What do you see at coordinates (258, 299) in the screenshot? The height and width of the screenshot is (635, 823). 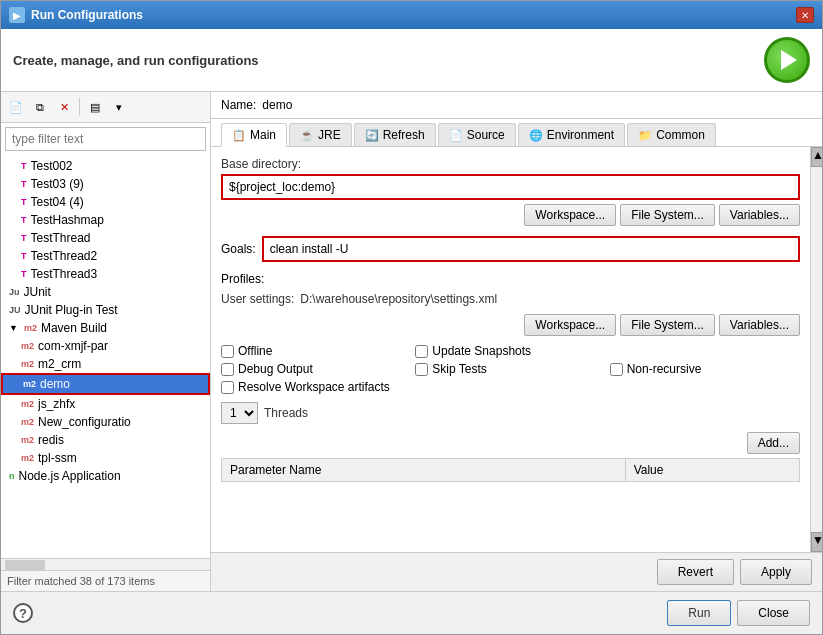 I see `user-settings-label: User settings:` at bounding box center [258, 299].